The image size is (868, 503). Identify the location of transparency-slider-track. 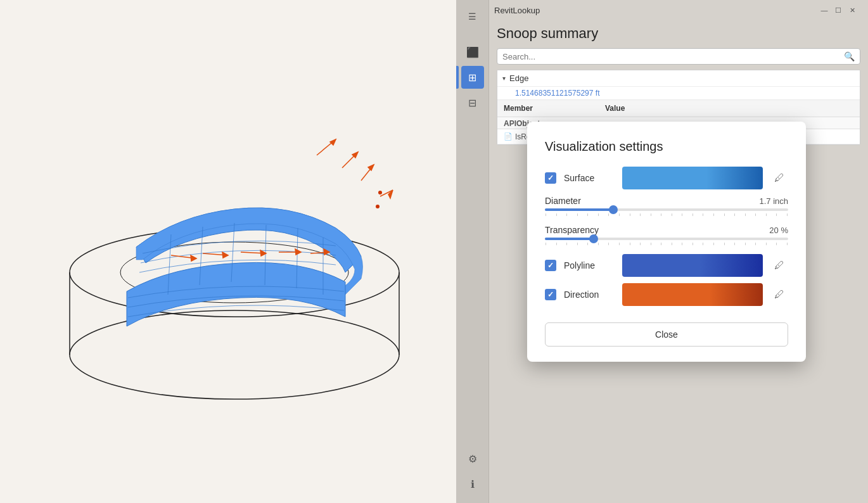
(667, 239).